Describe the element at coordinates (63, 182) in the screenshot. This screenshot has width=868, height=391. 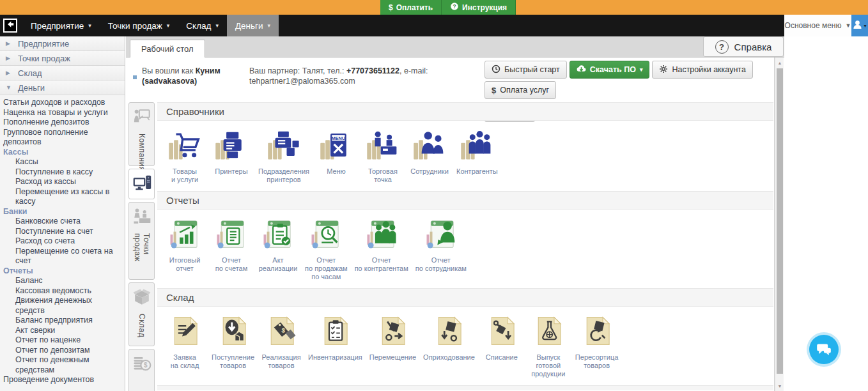
I see `sidebar-item: Расход из кассы` at that location.